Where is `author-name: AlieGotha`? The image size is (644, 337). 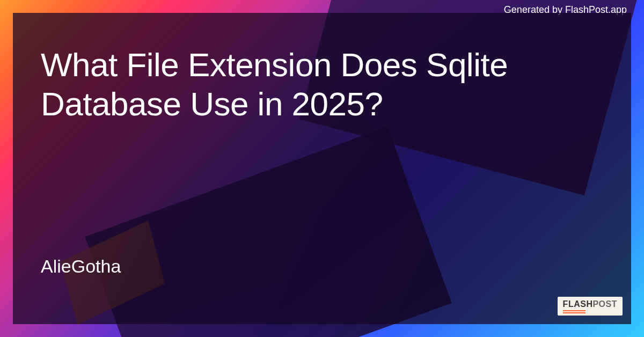
author-name: AlieGotha is located at coordinates (322, 266).